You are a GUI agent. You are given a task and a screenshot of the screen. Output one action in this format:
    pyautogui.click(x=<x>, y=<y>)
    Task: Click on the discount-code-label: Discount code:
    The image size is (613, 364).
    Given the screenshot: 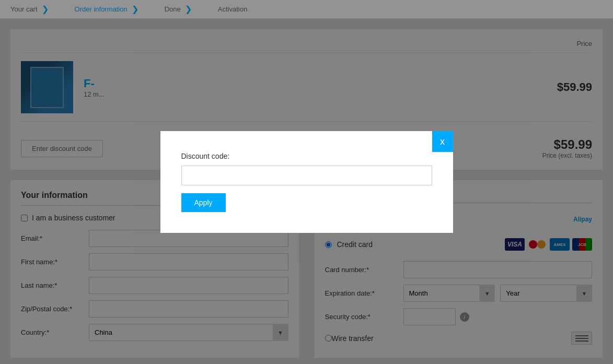 What is the action you would take?
    pyautogui.click(x=307, y=156)
    